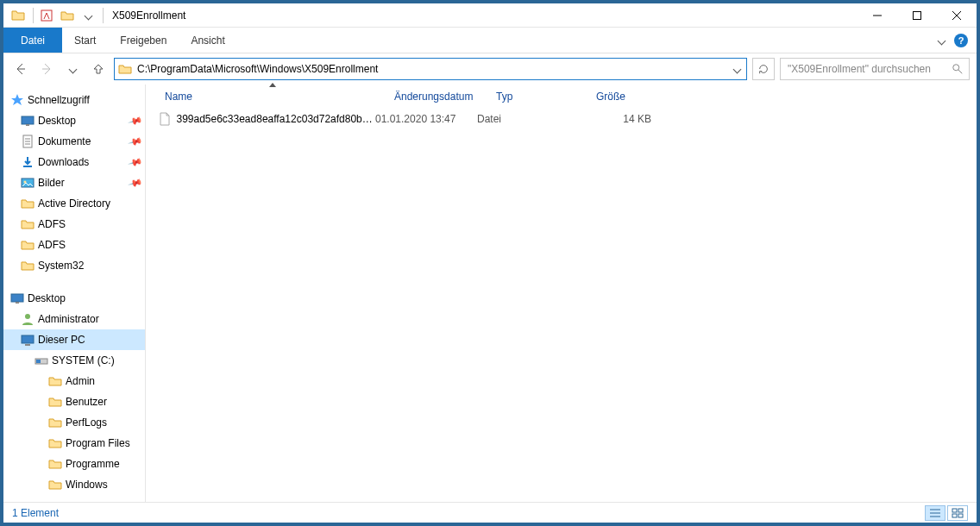 This screenshot has height=526, width=980. What do you see at coordinates (763, 69) in the screenshot?
I see `refresh-button` at bounding box center [763, 69].